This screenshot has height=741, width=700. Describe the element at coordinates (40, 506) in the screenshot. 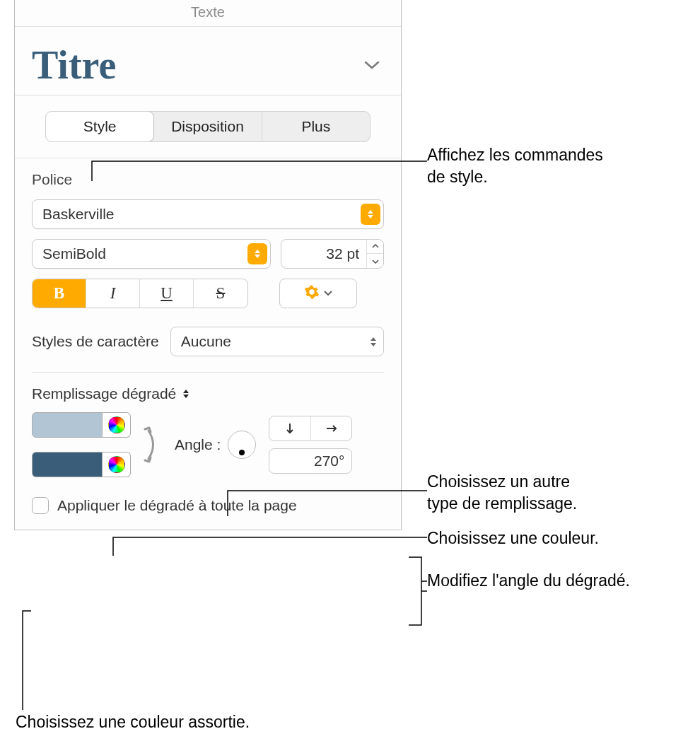

I see `apply-full-page-checkbox` at that location.